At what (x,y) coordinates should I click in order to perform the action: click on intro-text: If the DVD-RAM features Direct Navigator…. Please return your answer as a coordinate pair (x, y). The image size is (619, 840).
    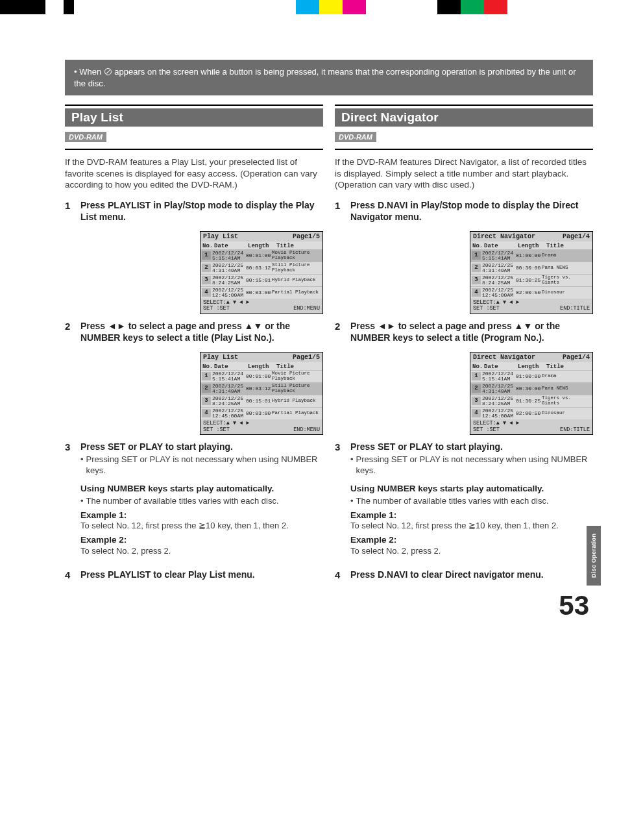
    Looking at the image, I should click on (464, 174).